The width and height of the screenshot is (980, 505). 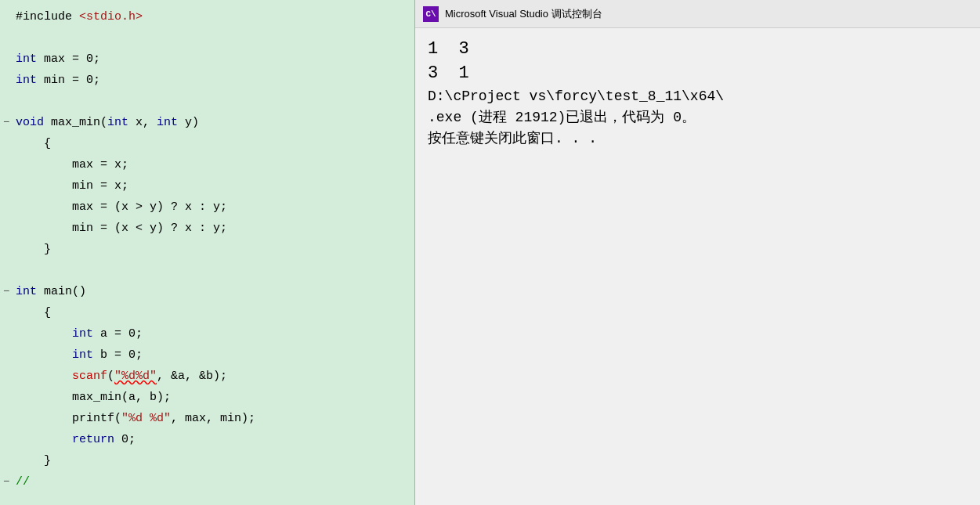 I want to click on fold-icon-6: −, so click(x=9, y=122).